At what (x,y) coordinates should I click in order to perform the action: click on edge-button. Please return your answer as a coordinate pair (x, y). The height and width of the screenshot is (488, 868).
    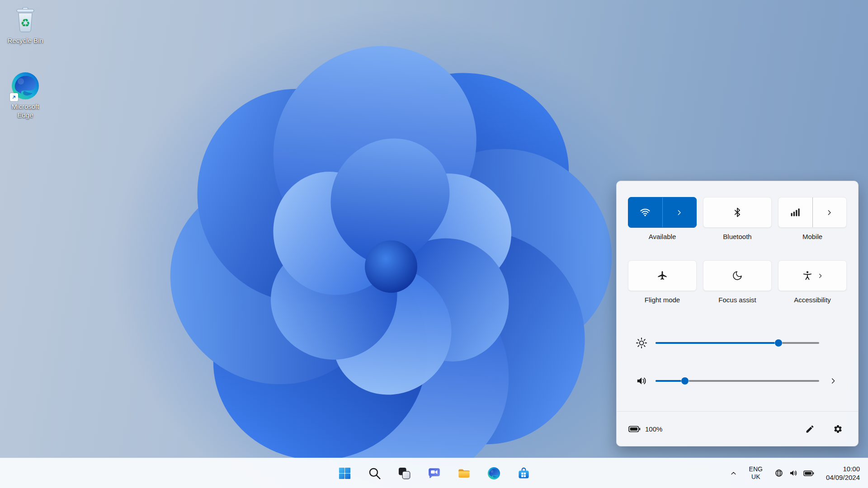
    Looking at the image, I should click on (494, 473).